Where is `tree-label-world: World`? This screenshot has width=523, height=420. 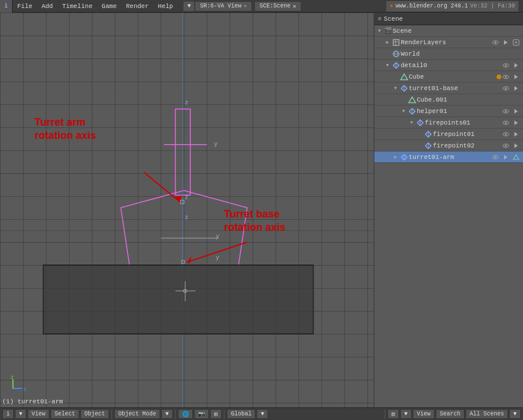
tree-label-world: World is located at coordinates (460, 54).